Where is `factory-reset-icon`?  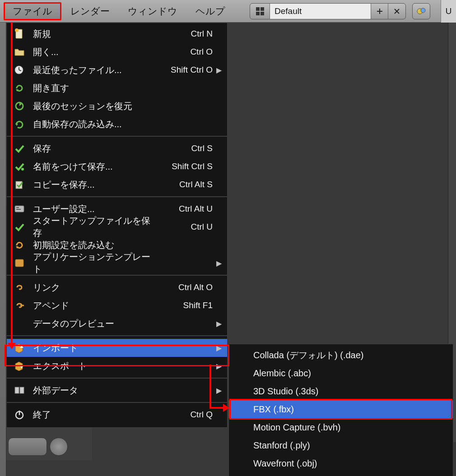
factory-reset-icon is located at coordinates (19, 245).